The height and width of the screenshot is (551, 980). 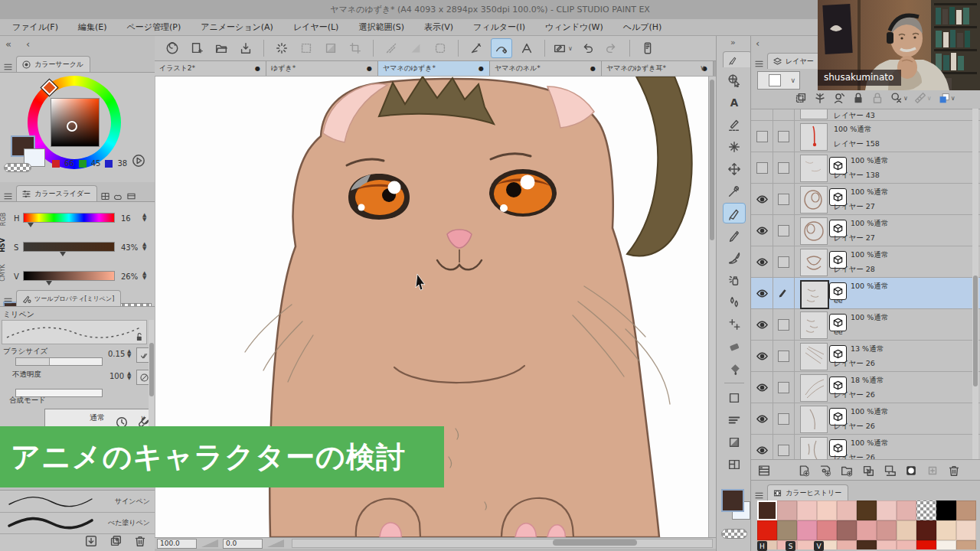 I want to click on gradient-tool-icon, so click(x=734, y=442).